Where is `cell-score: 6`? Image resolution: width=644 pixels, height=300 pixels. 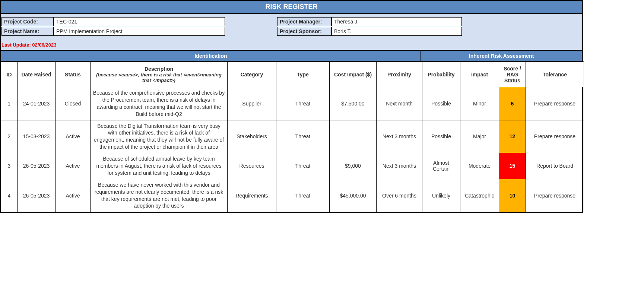
cell-score: 6 is located at coordinates (513, 104).